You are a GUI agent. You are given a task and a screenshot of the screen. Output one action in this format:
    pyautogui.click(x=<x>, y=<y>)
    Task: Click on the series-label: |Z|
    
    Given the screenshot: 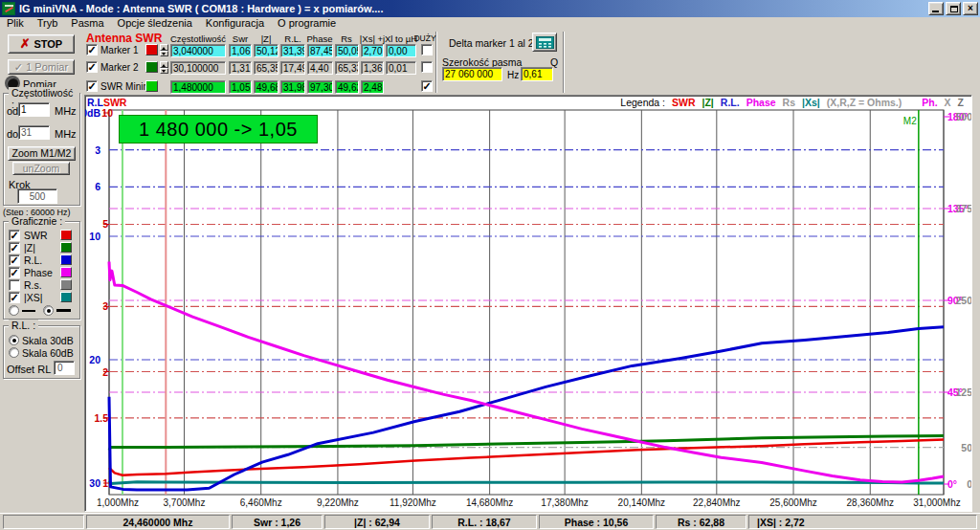 What is the action you would take?
    pyautogui.click(x=30, y=248)
    